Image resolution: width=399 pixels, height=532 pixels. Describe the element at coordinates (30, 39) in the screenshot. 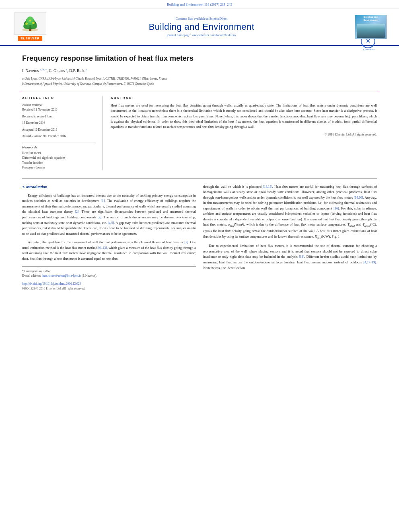

I see `elsevier-brand-text: ELSEVIER` at that location.